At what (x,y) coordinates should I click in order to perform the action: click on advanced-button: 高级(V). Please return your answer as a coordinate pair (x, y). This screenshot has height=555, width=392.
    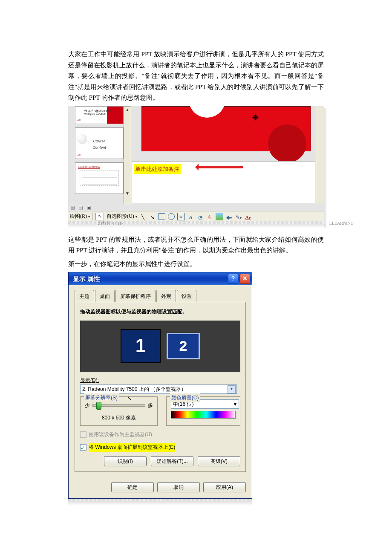
    Looking at the image, I should click on (219, 461).